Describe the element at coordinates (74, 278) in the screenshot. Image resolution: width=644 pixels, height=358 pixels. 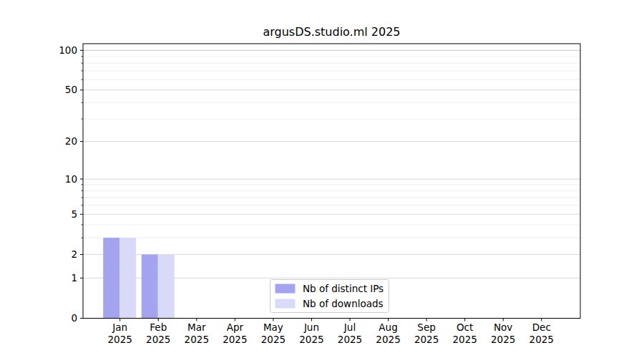
I see `y-tick-label: 1` at that location.